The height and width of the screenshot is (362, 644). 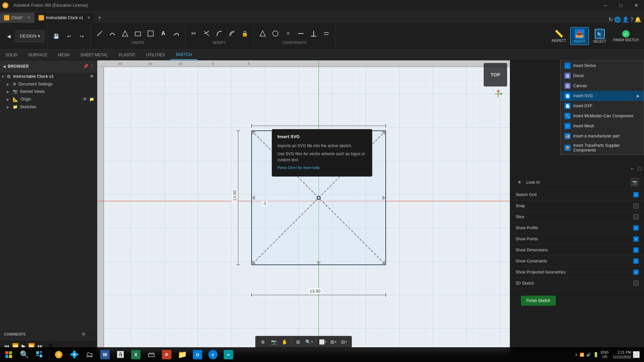 What do you see at coordinates (636, 5) in the screenshot?
I see `close-button: ✕` at bounding box center [636, 5].